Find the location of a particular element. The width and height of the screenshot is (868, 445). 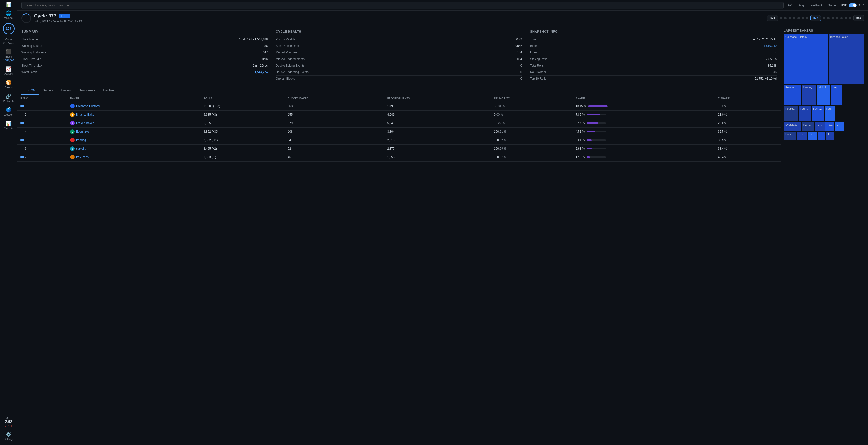

treemap-cell: Foundat..8 is located at coordinates (830, 114).